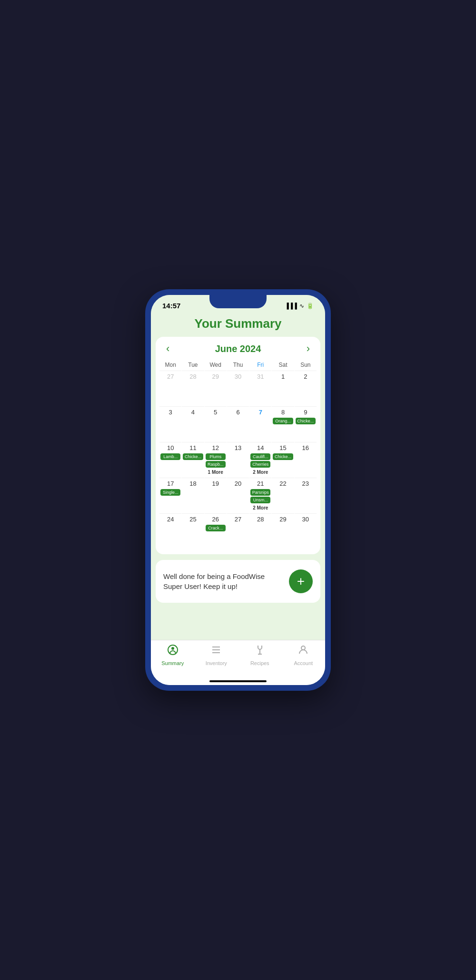  I want to click on signal-icon: ▐▐▐, so click(291, 306).